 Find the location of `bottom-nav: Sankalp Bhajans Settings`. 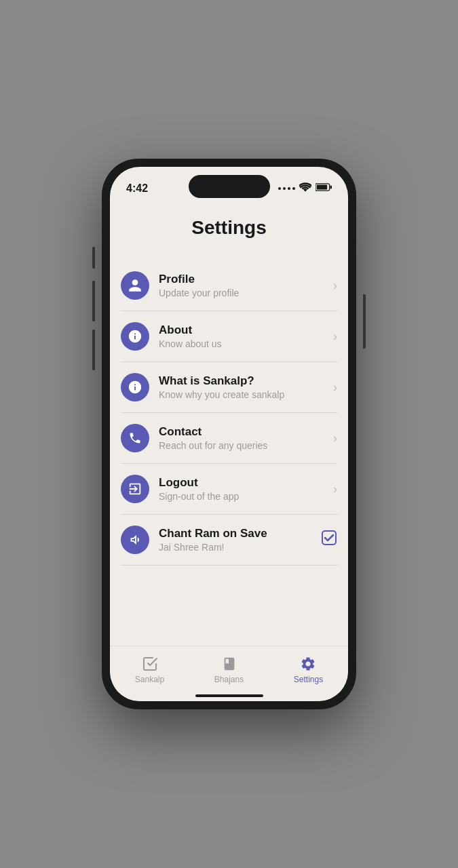

bottom-nav: Sankalp Bhajans Settings is located at coordinates (229, 673).